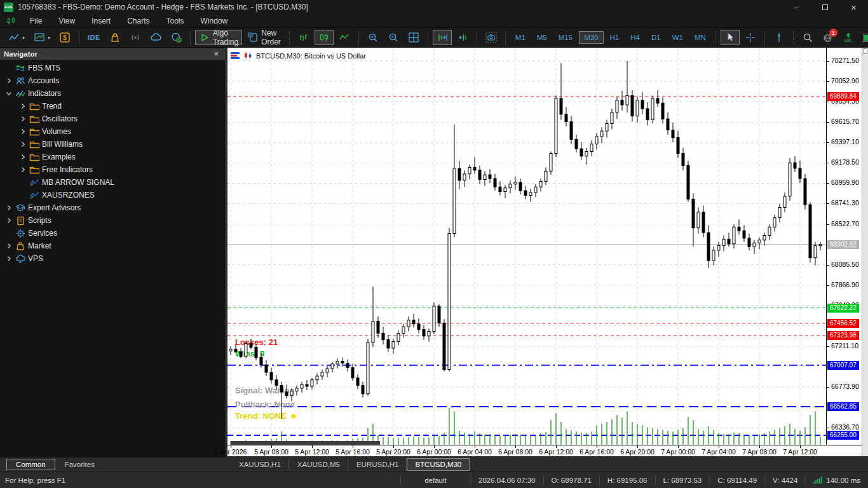  What do you see at coordinates (635, 37) in the screenshot?
I see `timeframe-h4: H4` at bounding box center [635, 37].